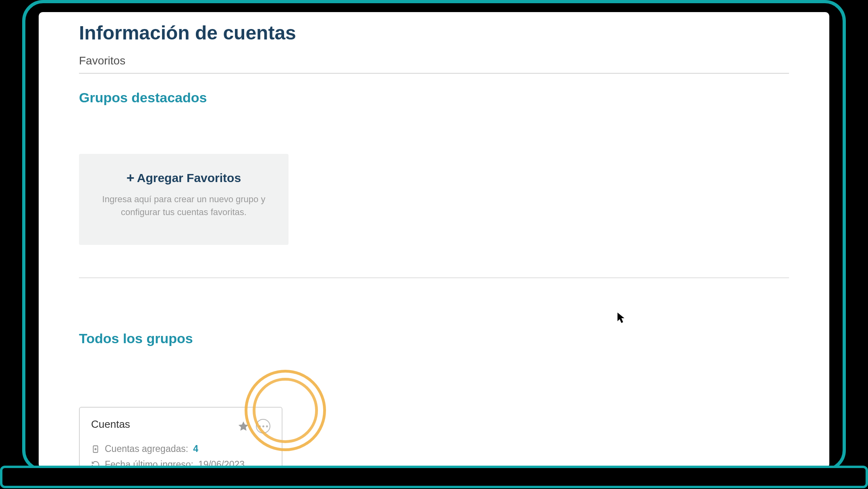  What do you see at coordinates (196, 449) in the screenshot?
I see `group-accounts-count: 4` at bounding box center [196, 449].